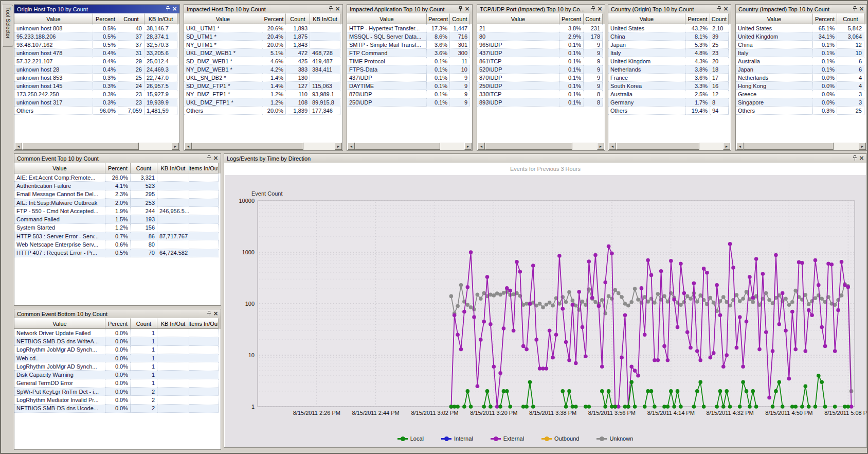  I want to click on table-row: HTTP 503 : Server Error - Serv...0.7%868…, so click(117, 236).